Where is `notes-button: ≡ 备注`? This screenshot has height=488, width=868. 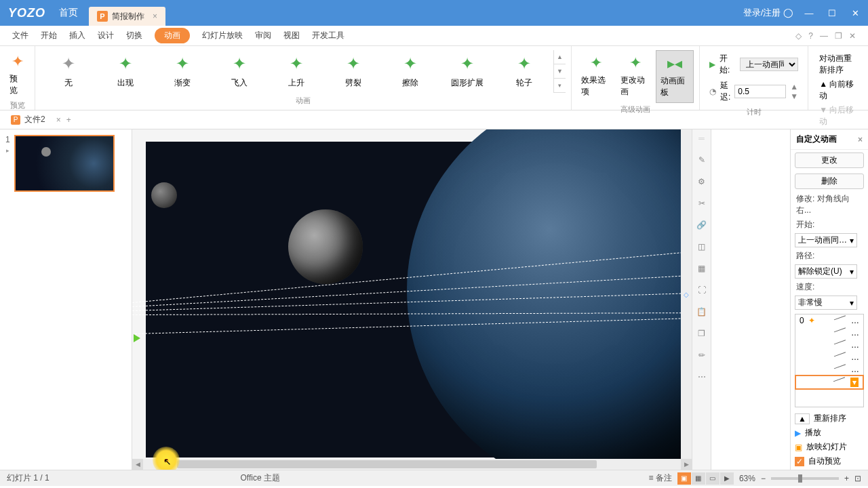 notes-button: ≡ 备注 is located at coordinates (660, 479).